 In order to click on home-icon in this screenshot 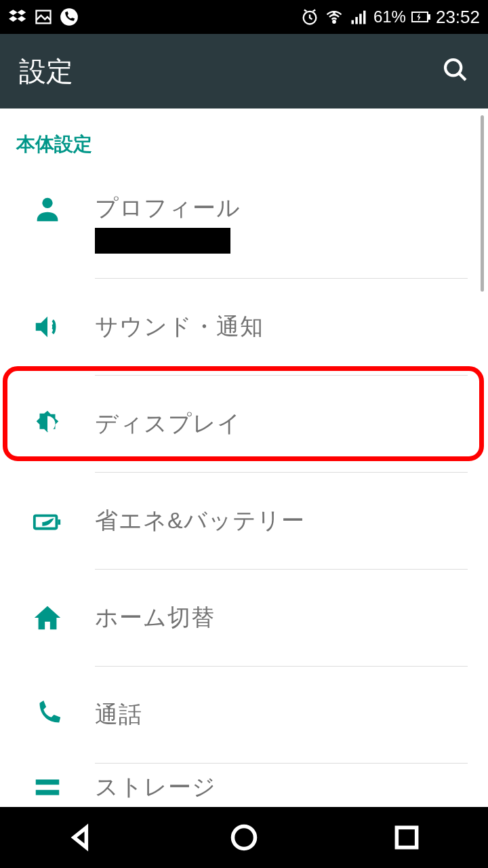, I will do `click(47, 618)`.